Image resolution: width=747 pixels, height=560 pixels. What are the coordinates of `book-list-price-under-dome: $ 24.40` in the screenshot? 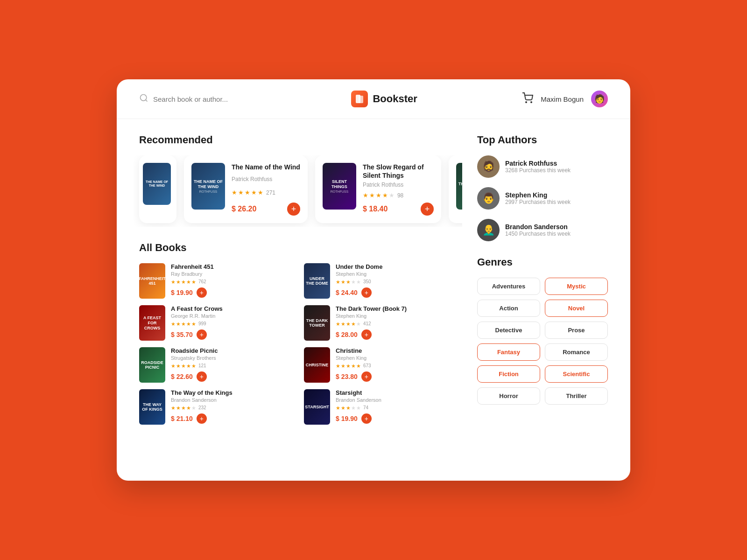 It's located at (346, 293).